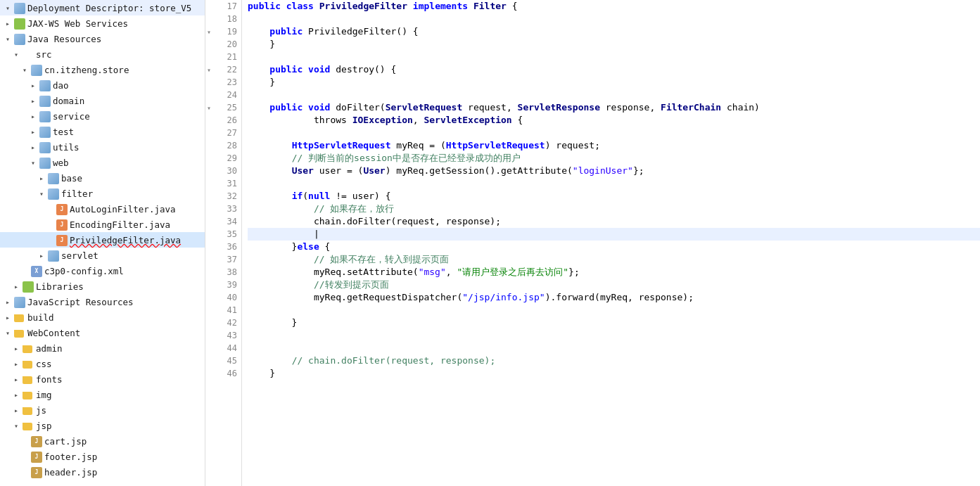 Image resolution: width=980 pixels, height=486 pixels. I want to click on token: FilterChain, so click(691, 108).